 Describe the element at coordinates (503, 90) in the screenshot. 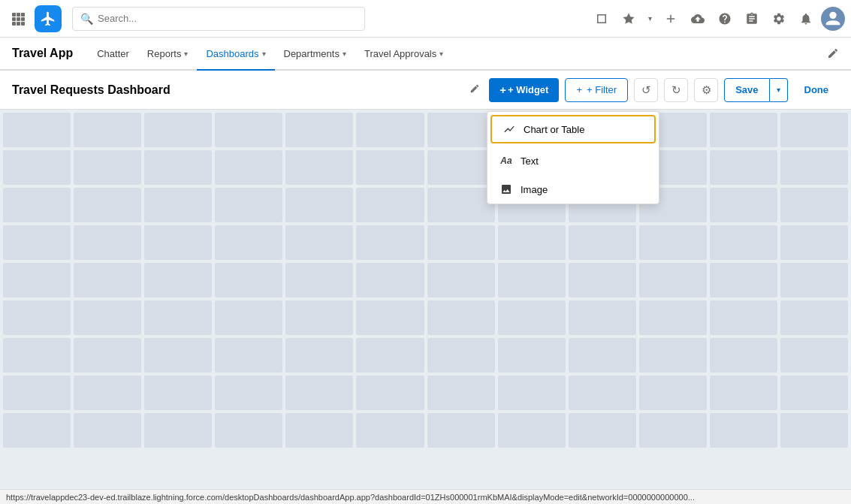

I see `plus-icon: +` at that location.